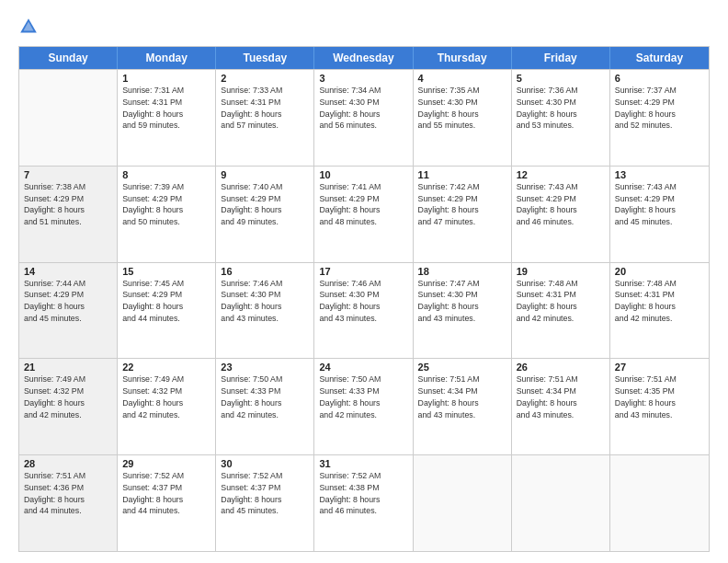 Image resolution: width=728 pixels, height=563 pixels. What do you see at coordinates (364, 407) in the screenshot?
I see `calendar-cell: 24Sunrise: 7:50 AM Sunset: 4:33 PM Dayli…` at bounding box center [364, 407].